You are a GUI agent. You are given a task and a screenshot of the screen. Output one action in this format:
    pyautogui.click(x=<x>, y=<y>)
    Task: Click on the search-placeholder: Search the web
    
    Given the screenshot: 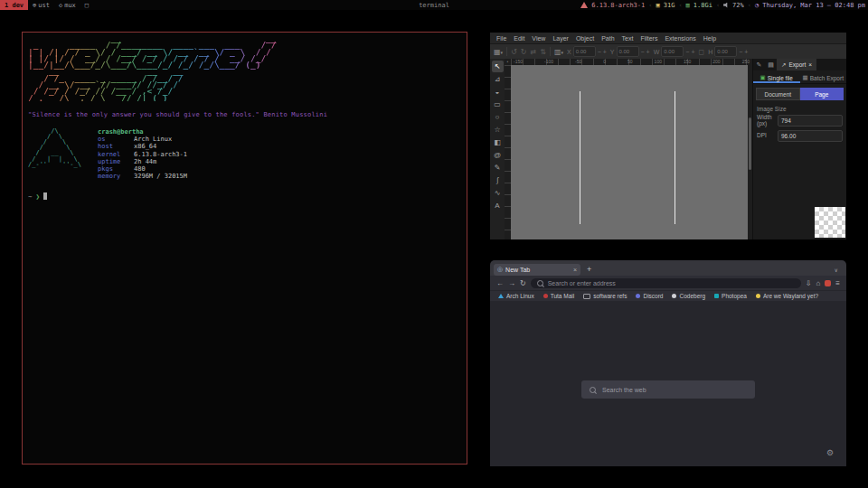 What is the action you would take?
    pyautogui.click(x=624, y=390)
    